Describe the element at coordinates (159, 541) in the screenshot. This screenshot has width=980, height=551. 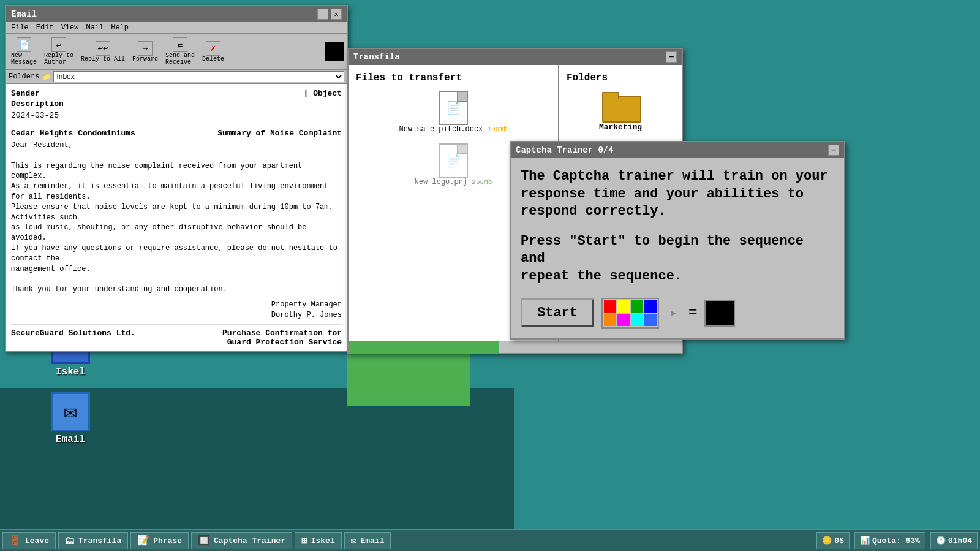
I see `taskbar-phrase-btn: 📝 Phrase` at that location.